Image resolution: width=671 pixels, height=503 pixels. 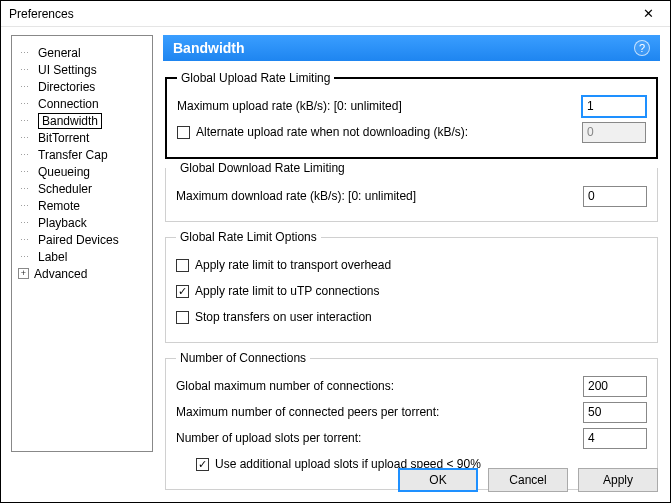 What do you see at coordinates (83, 188) in the screenshot?
I see `tree-item-scheduler: ⋯Scheduler` at bounding box center [83, 188].